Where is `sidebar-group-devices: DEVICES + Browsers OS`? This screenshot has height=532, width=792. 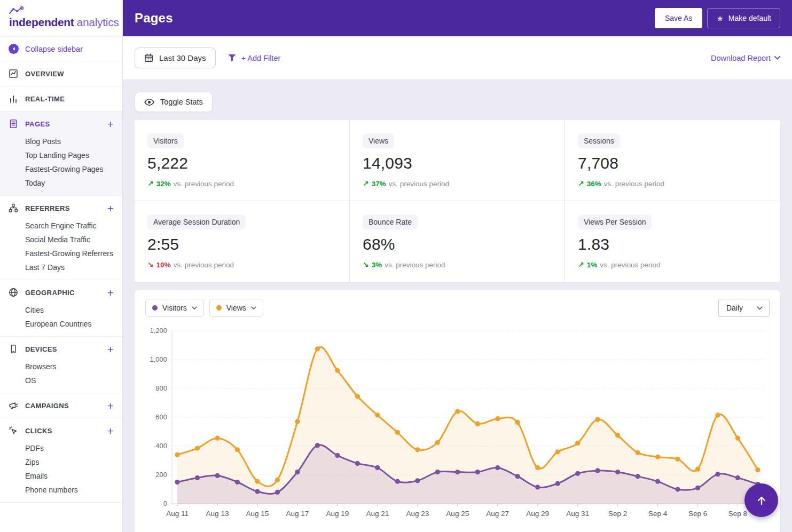
sidebar-group-devices: DEVICES + Browsers OS is located at coordinates (61, 365).